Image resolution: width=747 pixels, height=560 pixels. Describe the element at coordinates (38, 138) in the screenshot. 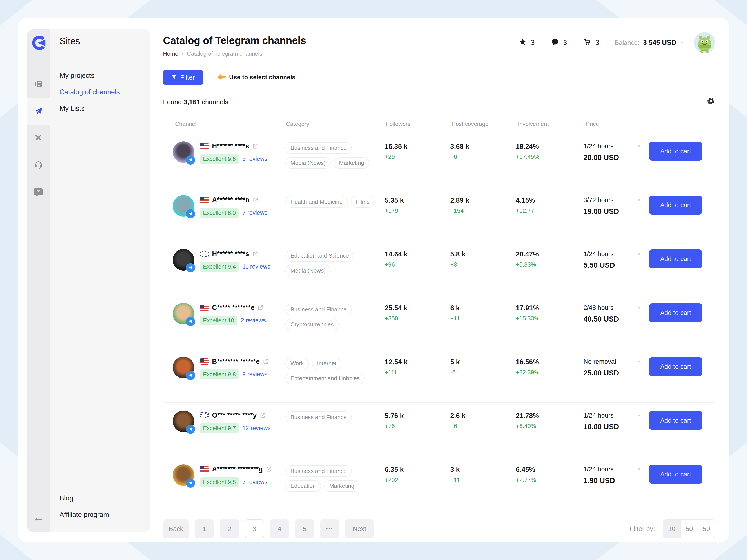

I see `rail-item-tools` at that location.